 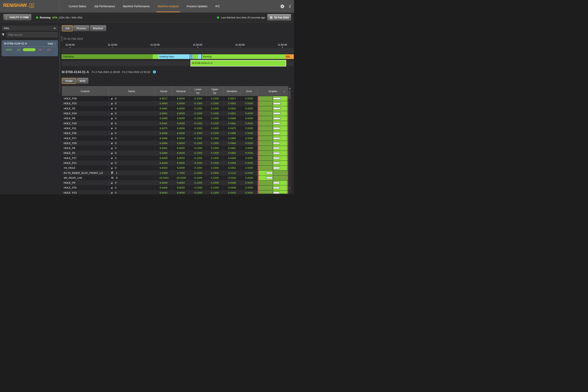 I want to click on table-row: HOLE_P11⌀06.84756.8000-0.10000.10000.047…, so click(x=175, y=128).